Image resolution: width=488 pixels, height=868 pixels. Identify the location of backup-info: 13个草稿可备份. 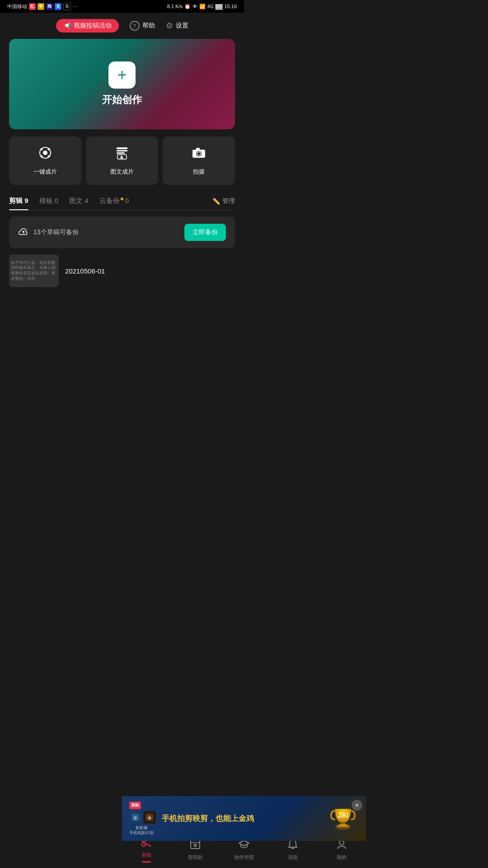
(48, 232).